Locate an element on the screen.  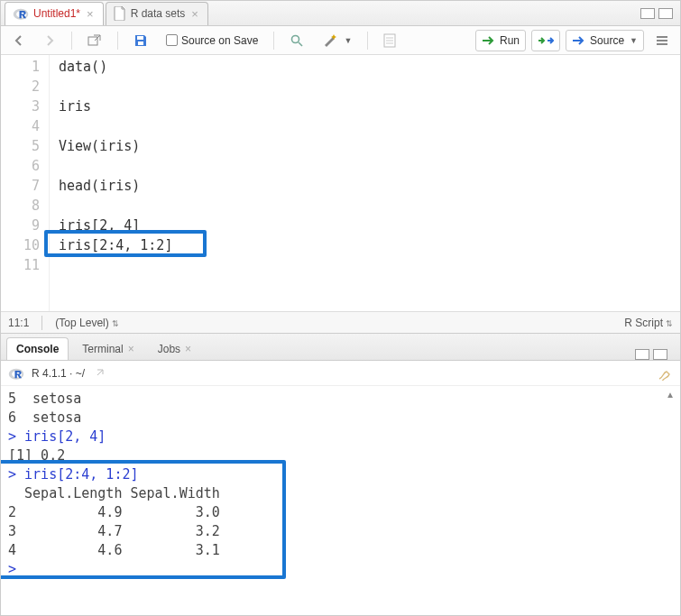
back-button is located at coordinates (19, 41).